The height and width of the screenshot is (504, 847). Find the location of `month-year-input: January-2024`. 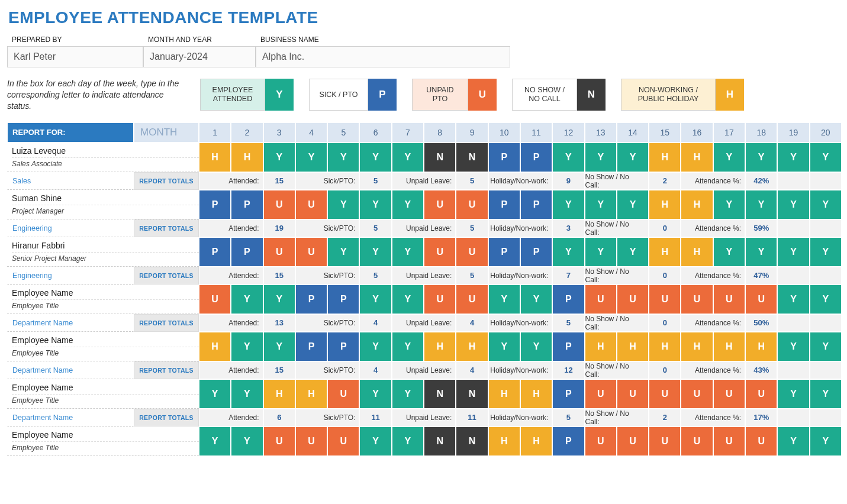

month-year-input: January-2024 is located at coordinates (199, 57).